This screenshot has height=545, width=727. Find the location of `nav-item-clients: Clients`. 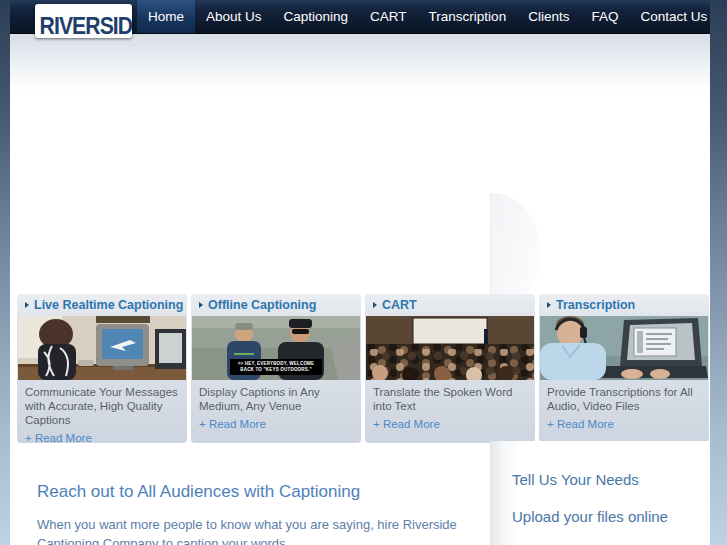

nav-item-clients: Clients is located at coordinates (548, 16).